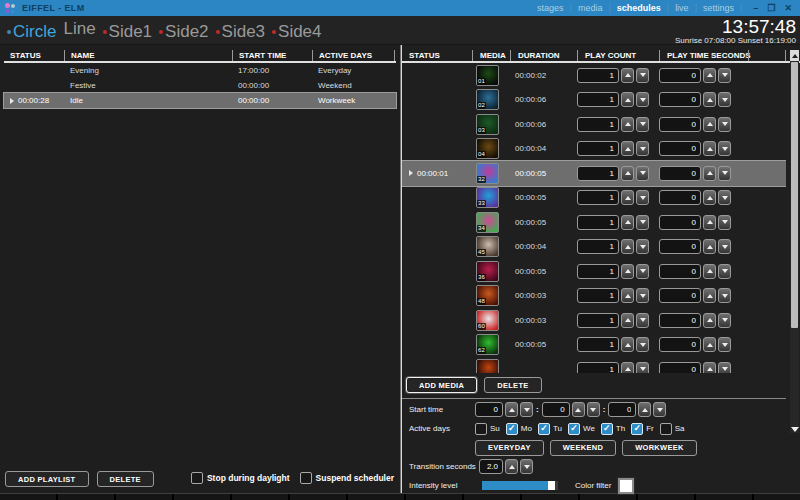 The image size is (800, 500). I want to click on scroll-up-icon, so click(794, 56).